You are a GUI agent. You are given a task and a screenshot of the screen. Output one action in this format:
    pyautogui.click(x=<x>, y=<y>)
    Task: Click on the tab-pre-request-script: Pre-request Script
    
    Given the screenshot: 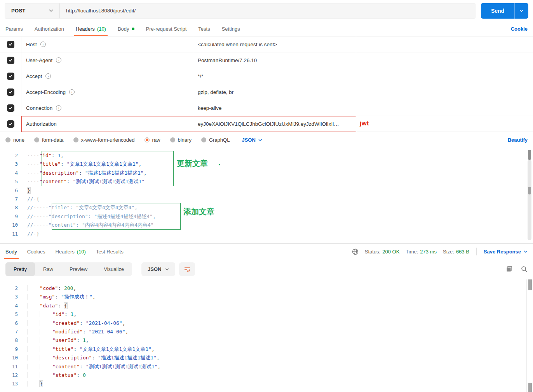 What is the action you would take?
    pyautogui.click(x=166, y=29)
    